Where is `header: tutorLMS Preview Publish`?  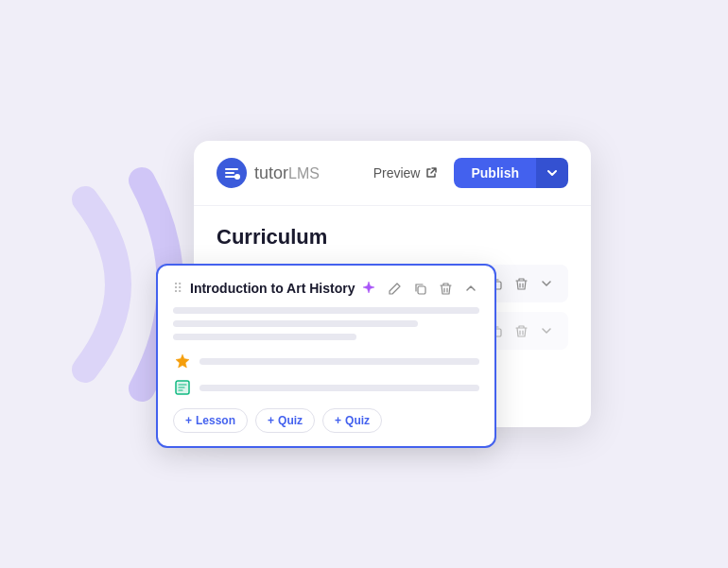
header: tutorLMS Preview Publish is located at coordinates (392, 174).